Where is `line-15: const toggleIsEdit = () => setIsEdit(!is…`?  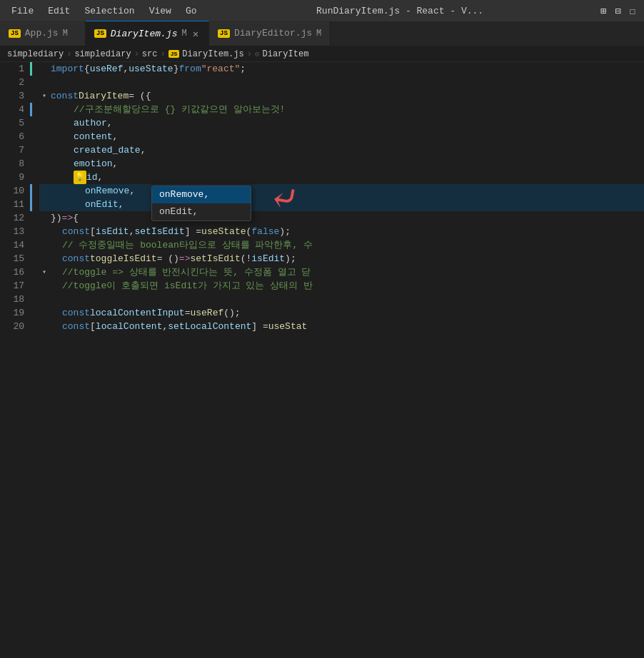
line-15: const toggleIsEdit = () => setIsEdit(!is… is located at coordinates (341, 258).